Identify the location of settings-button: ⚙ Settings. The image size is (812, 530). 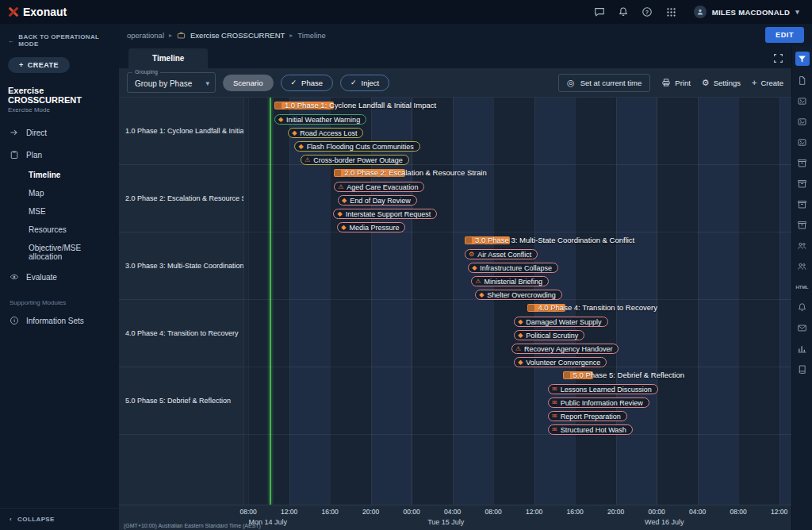
(722, 83).